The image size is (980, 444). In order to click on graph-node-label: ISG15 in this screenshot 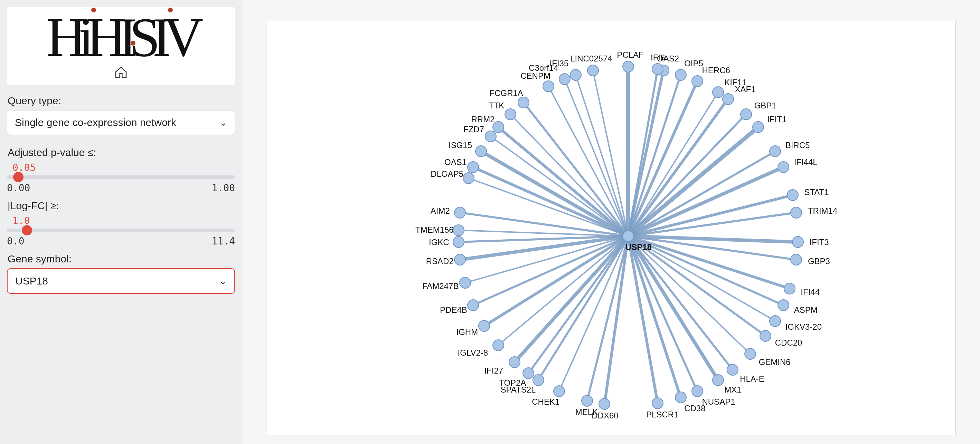, I will do `click(460, 145)`.